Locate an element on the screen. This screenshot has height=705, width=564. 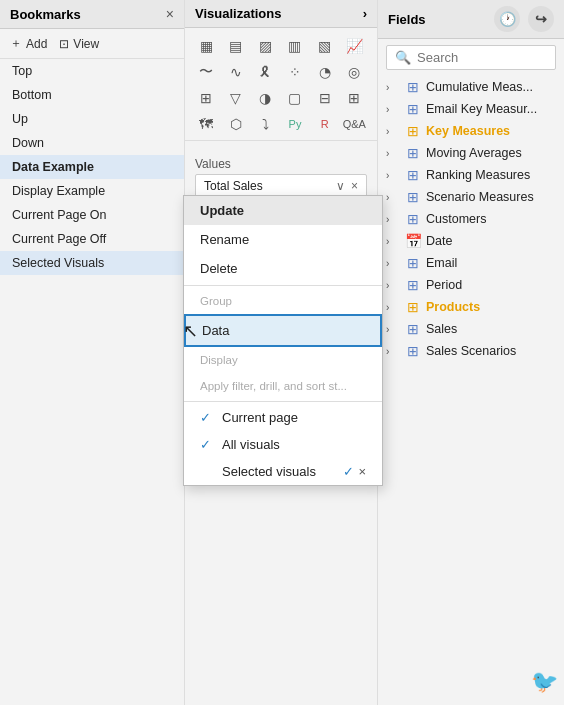
tree-item-key-measures: › ⊞ Key Measures is located at coordinates (471, 131).